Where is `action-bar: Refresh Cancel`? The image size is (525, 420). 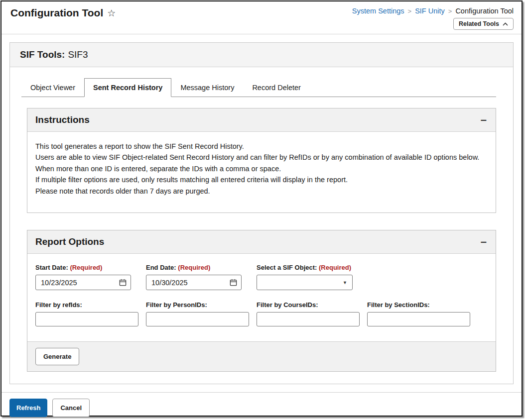 action-bar: Refresh Cancel is located at coordinates (262, 406).